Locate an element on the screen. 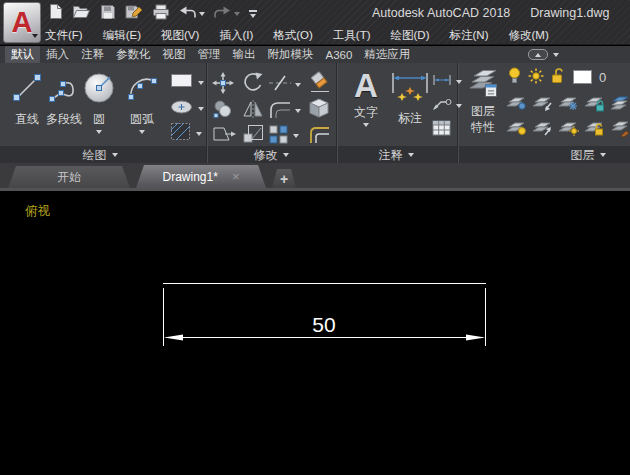  modify-panel-label: 修改 is located at coordinates (271, 155).